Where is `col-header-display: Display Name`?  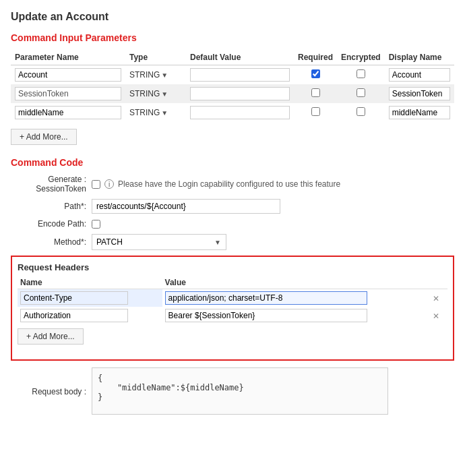 col-header-display: Display Name is located at coordinates (419, 58).